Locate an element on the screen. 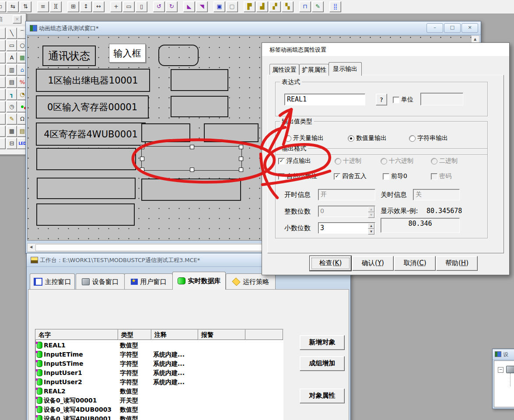 The height and width of the screenshot is (420, 514). workbench-tab-device: 设备窗口 is located at coordinates (100, 282).